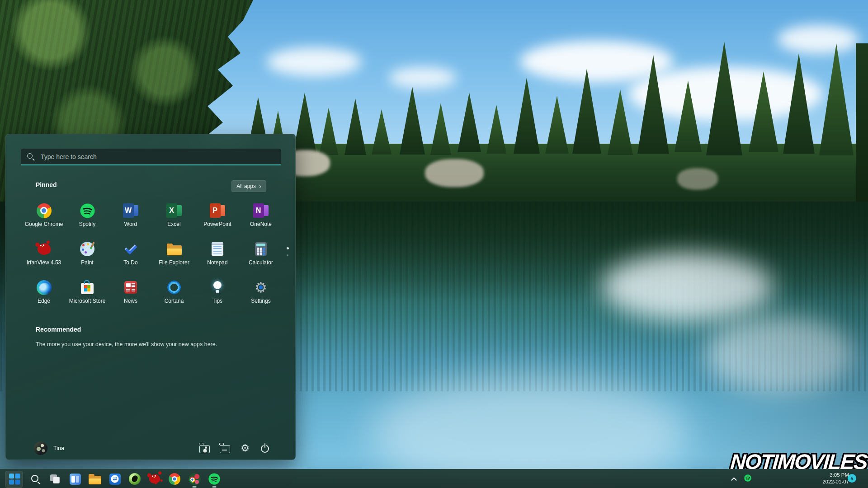  I want to click on app-tile-google-chrome: Google Chrome, so click(44, 221).